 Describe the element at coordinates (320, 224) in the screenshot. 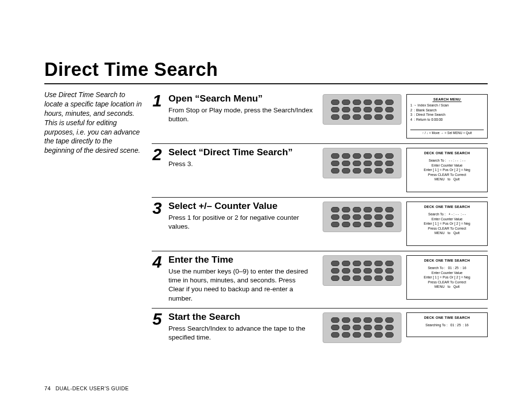

I see `step: 3Select +/– Counter ValuePress 1 for pos…` at that location.